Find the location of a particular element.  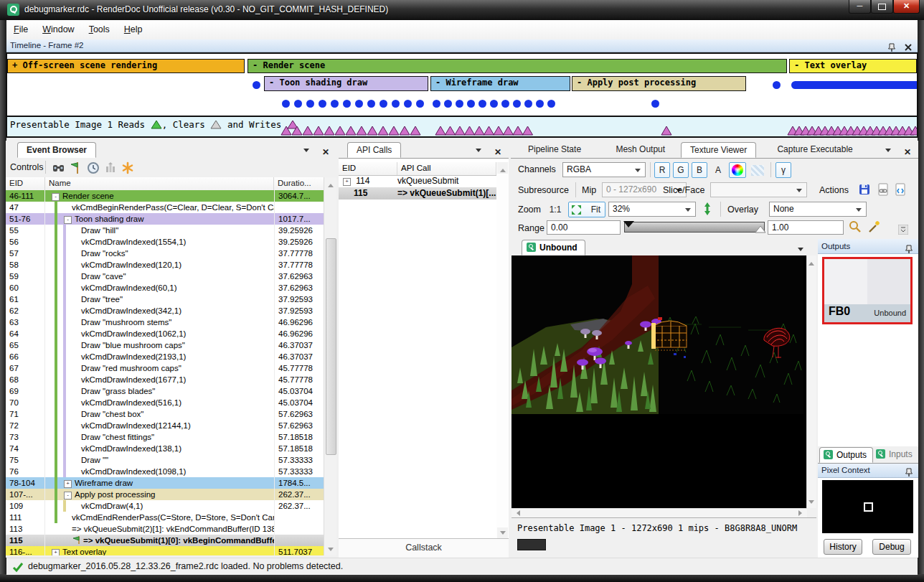

maximize-button is located at coordinates (882, 7).